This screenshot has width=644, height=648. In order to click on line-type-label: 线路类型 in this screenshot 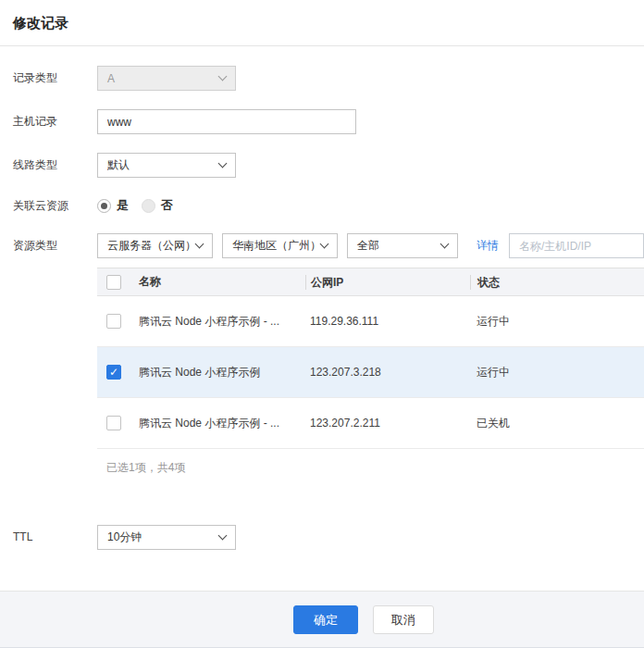, I will do `click(56, 165)`.